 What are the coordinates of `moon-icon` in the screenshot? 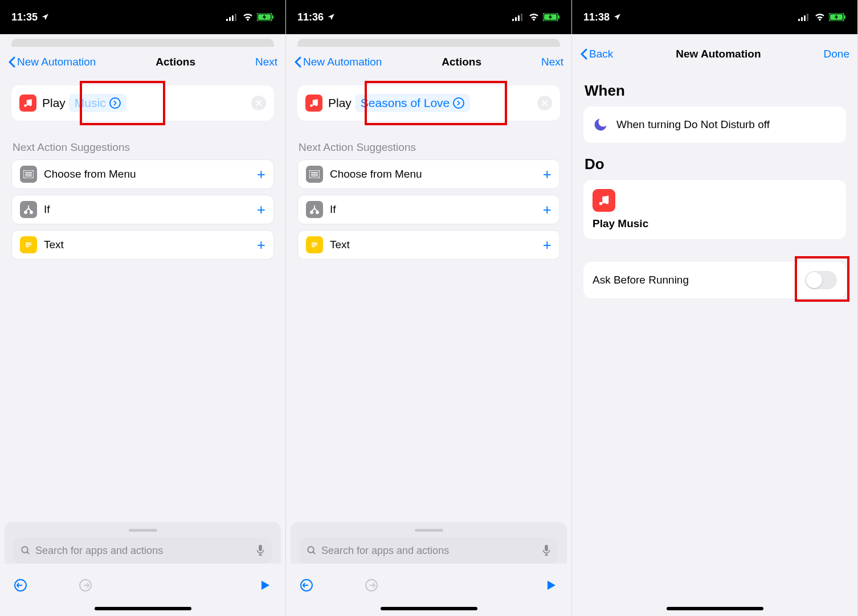 It's located at (600, 125).